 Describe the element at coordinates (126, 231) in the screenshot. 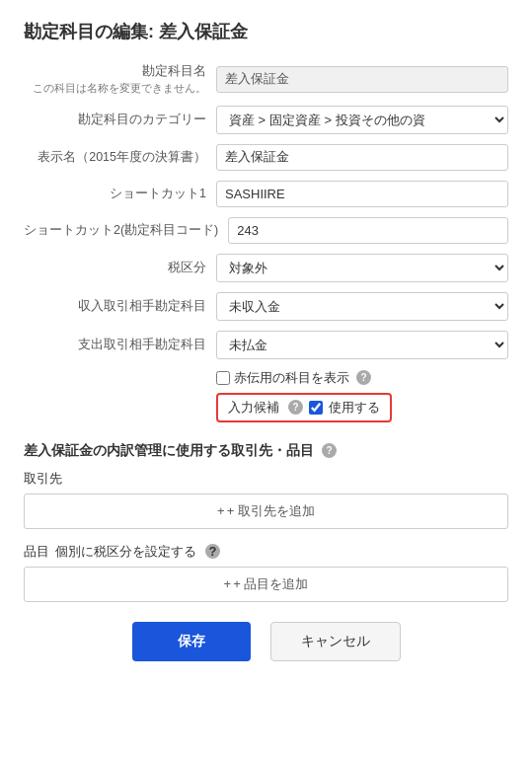

I see `shortcut2-label: ショートカット2(勘定科目コード)` at that location.